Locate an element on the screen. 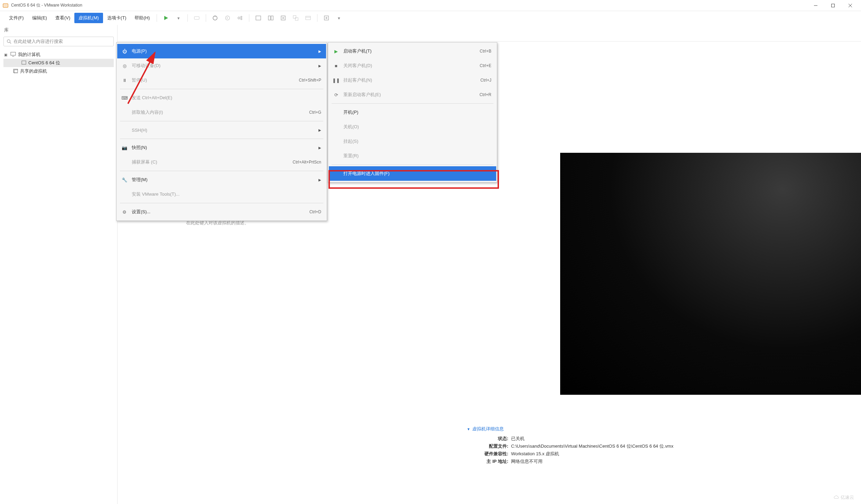  menu-item-power: ⏻电源(P)▶ is located at coordinates (222, 51).